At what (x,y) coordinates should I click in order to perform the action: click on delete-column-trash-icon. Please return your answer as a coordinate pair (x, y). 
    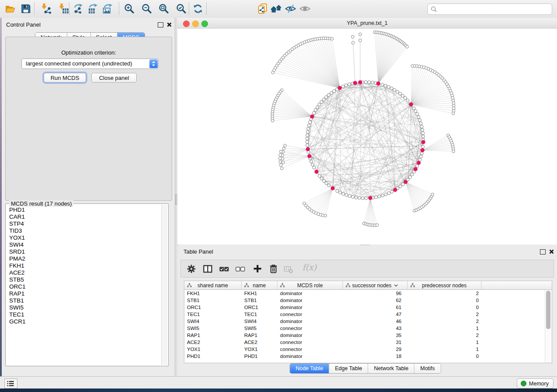
    Looking at the image, I should click on (273, 270).